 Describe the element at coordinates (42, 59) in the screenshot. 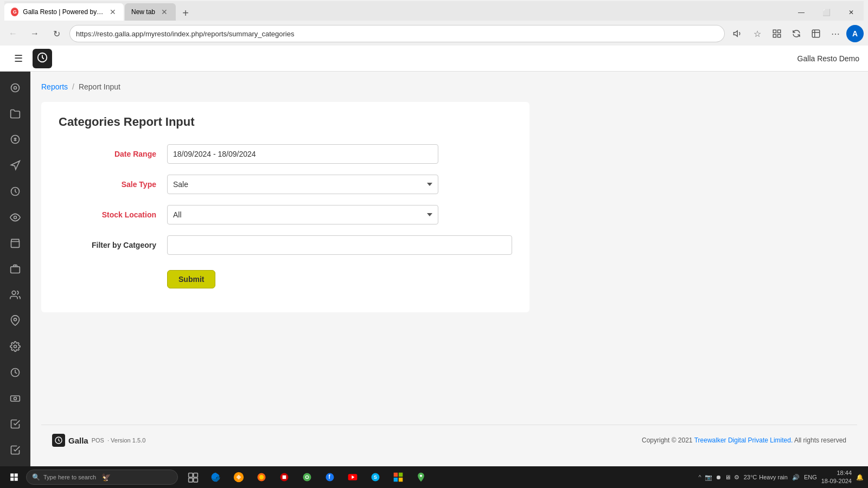

I see `app-logo-text` at that location.